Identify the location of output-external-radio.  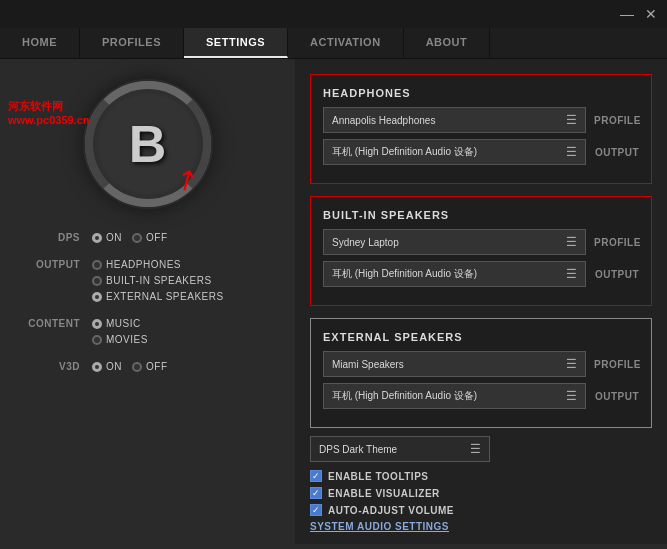
(97, 297).